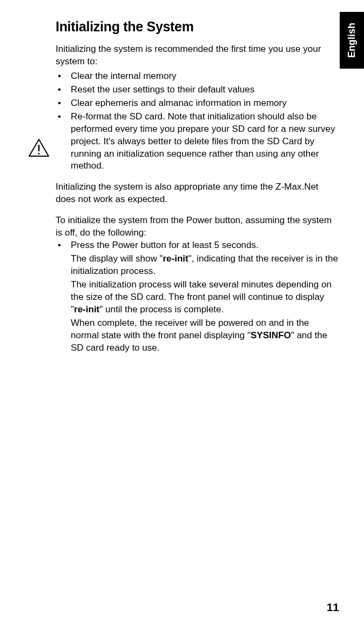 Image resolution: width=364 pixels, height=630 pixels. Describe the element at coordinates (197, 297) in the screenshot. I see `sub-paragraph: The initialization process will take sev…` at that location.